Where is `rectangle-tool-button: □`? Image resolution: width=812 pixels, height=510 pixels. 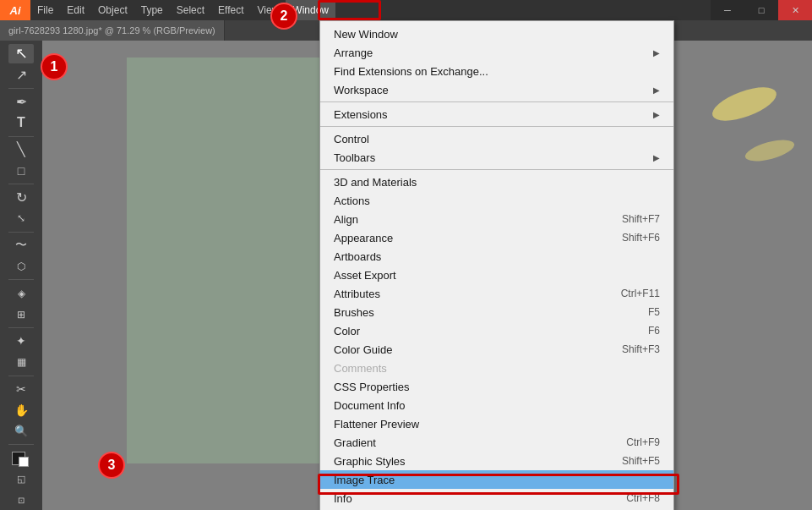 rectangle-tool-button: □ is located at coordinates (21, 171).